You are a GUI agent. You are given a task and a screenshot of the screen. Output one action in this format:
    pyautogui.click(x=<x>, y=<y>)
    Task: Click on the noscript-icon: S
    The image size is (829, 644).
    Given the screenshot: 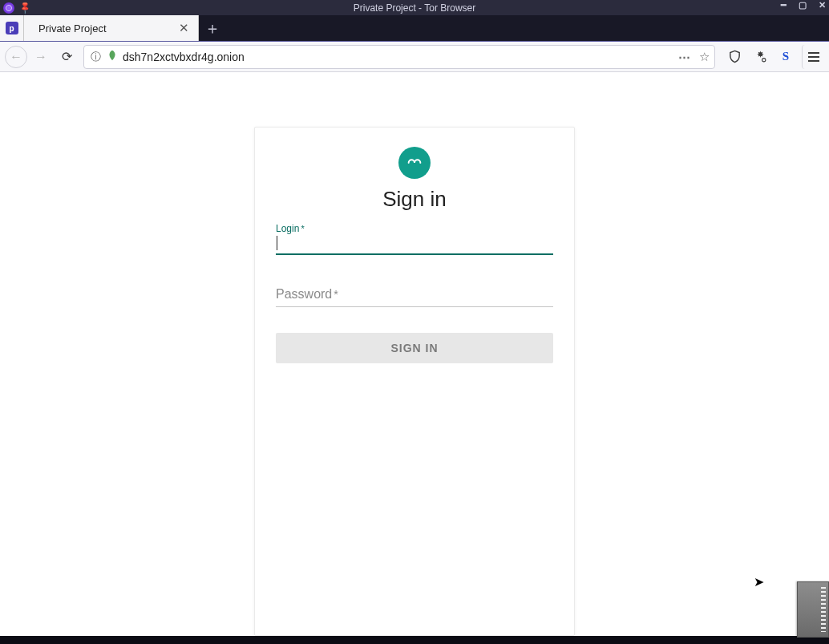 What is the action you would take?
    pyautogui.click(x=786, y=57)
    